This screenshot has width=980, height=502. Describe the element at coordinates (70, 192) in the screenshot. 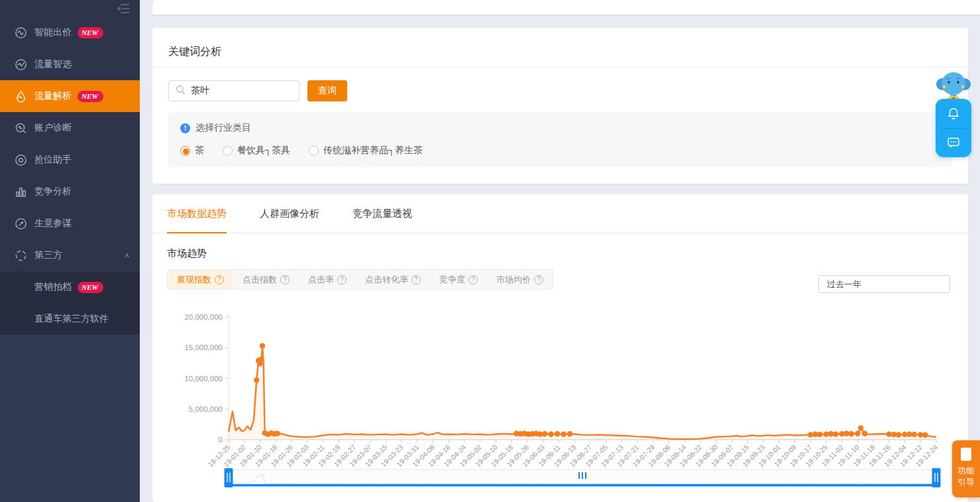

I see `sidebar-item-competition-analysis: 竞争分析` at that location.